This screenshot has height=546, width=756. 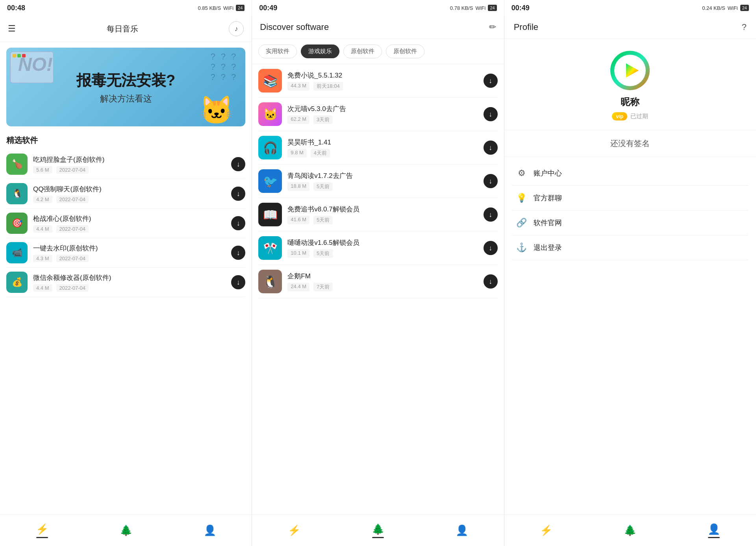 What do you see at coordinates (522, 198) in the screenshot?
I see `group-icon: 💡` at bounding box center [522, 198].